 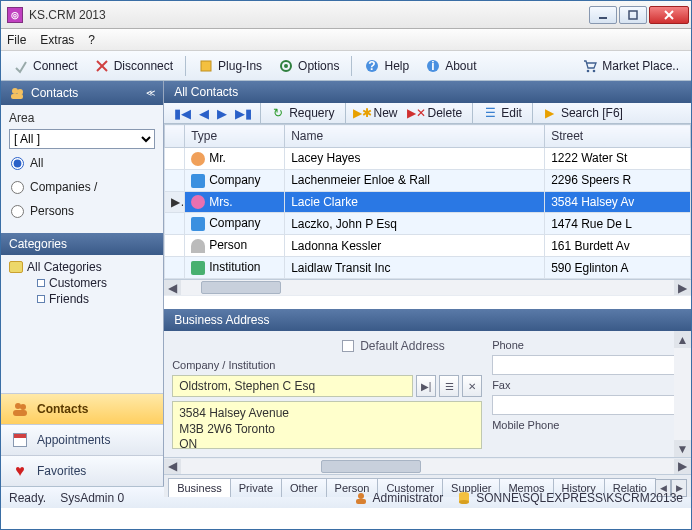 I want to click on options-button: Options, so click(x=308, y=66).